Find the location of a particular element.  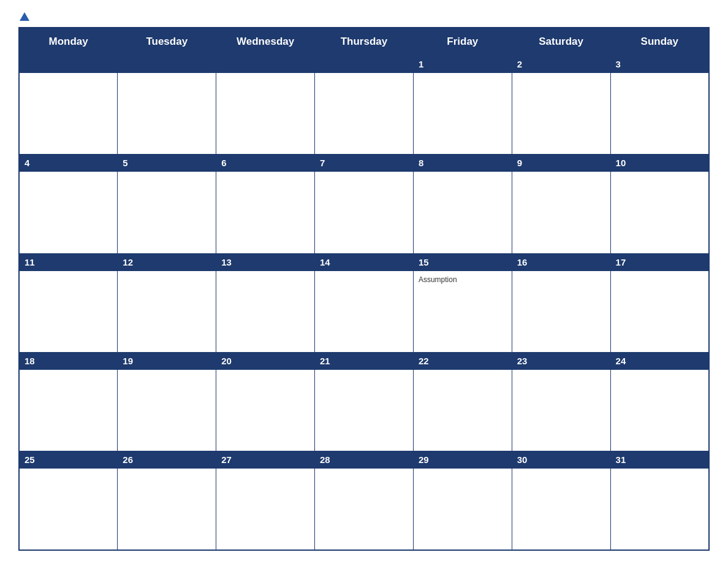

calendar-cell: 16 is located at coordinates (561, 303).